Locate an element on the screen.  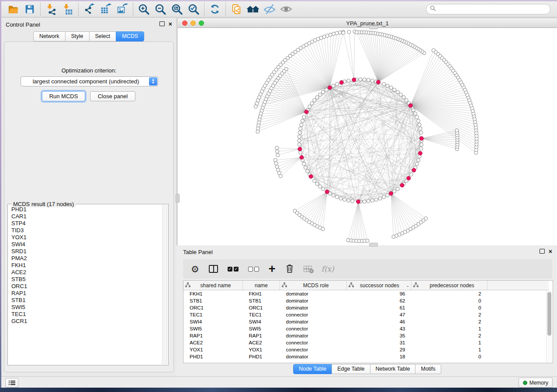
cell-shared_name: YOX1 is located at coordinates (213, 350).